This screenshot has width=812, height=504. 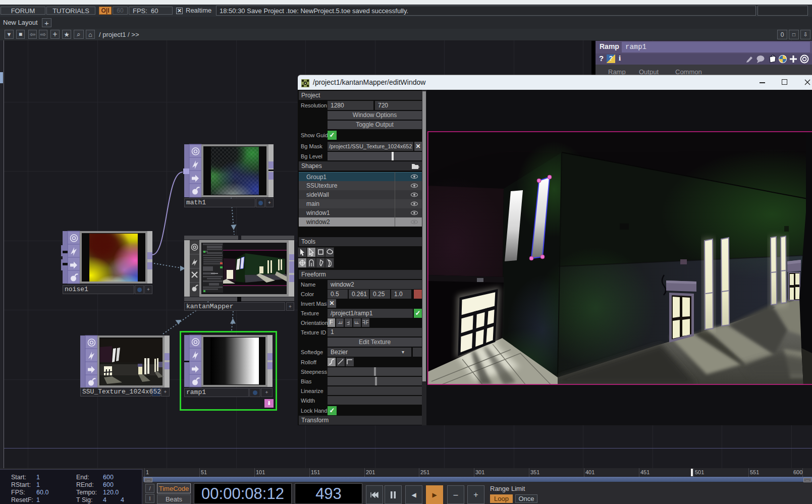 What do you see at coordinates (147, 472) in the screenshot?
I see `svg-text: 1` at bounding box center [147, 472].